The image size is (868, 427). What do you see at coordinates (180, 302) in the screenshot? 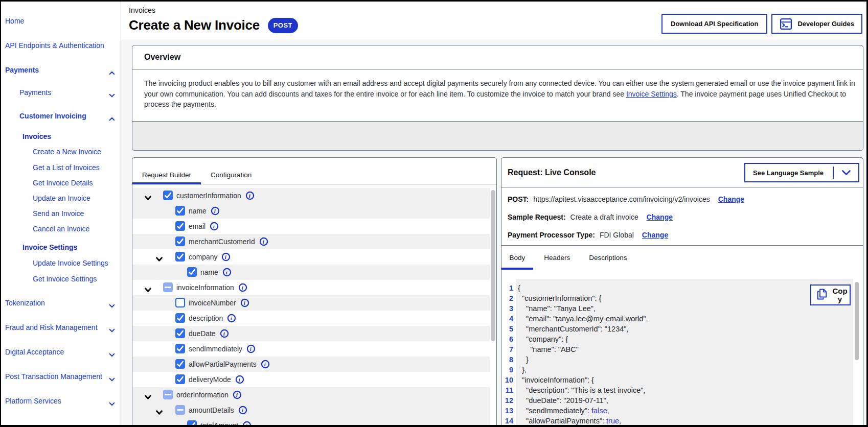
I see `checkbox-invoiceNumber-unchecked` at bounding box center [180, 302].